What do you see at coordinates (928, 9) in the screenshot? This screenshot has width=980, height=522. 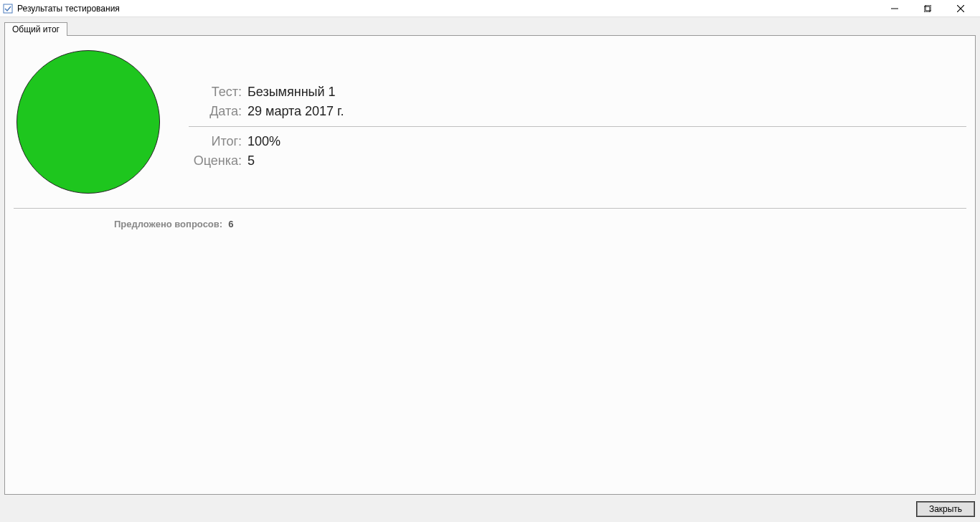 I see `window-controls` at bounding box center [928, 9].